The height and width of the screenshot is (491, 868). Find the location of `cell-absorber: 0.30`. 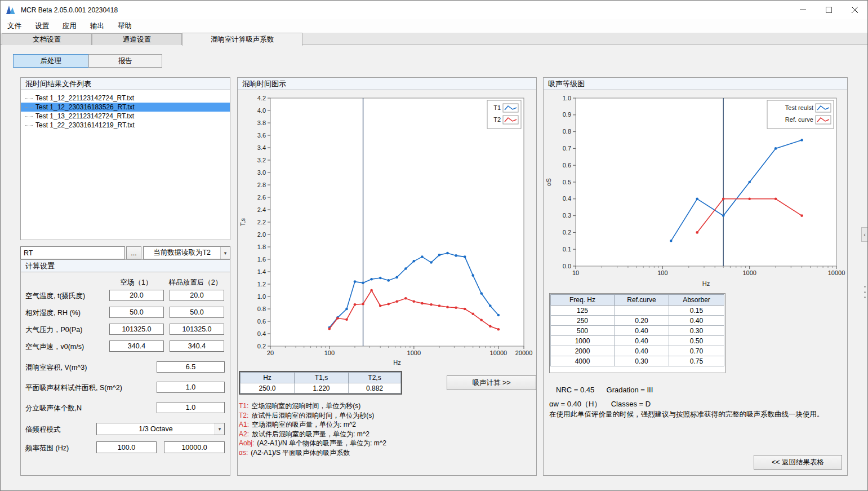

cell-absorber: 0.30 is located at coordinates (697, 331).